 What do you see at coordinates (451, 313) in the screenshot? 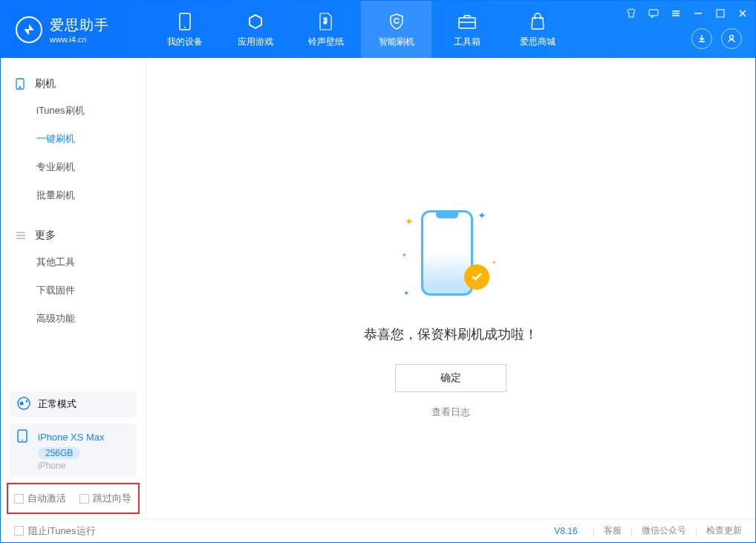
I see `success-panel: ✦ ✦ ✦ ✦ ✦ 恭喜您，保资料刷机成功啦！ 确定 查看日志` at bounding box center [451, 313].